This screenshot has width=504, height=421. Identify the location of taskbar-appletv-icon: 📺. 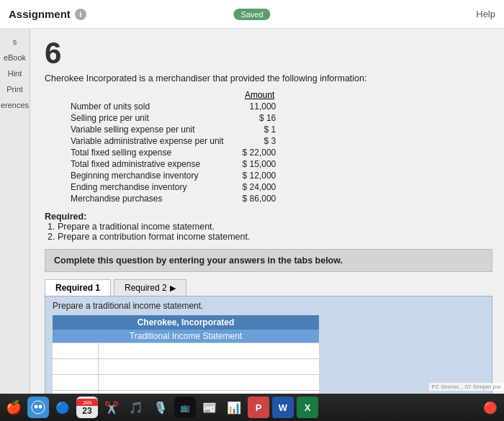
(185, 407).